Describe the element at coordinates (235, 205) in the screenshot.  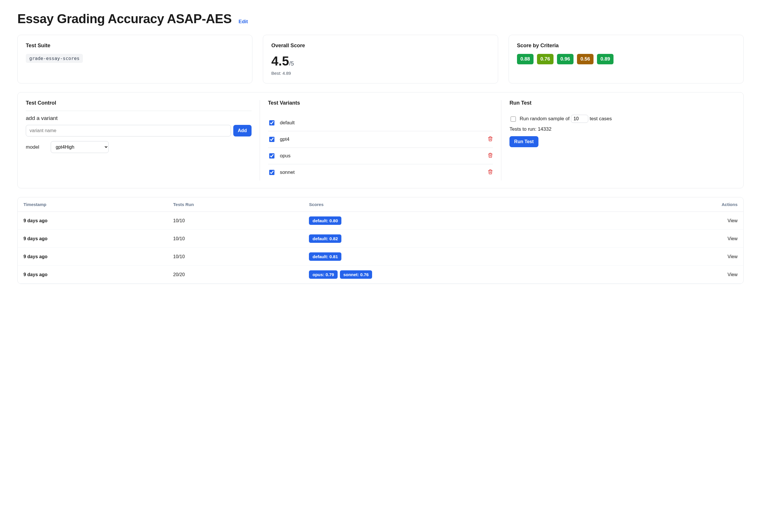
I see `col-tests-run: Tests Run` at that location.